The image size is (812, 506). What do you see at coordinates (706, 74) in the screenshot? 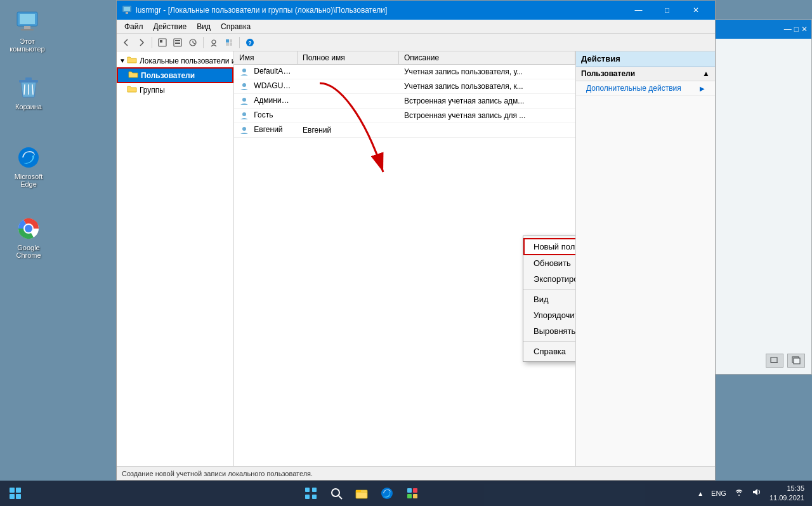
I see `section-collapse-icon: ▲` at bounding box center [706, 74].